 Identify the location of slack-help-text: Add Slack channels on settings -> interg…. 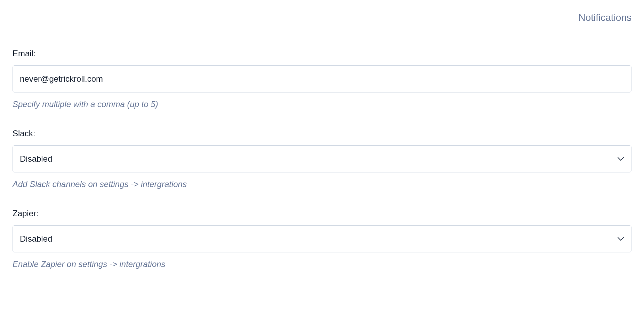
(322, 184).